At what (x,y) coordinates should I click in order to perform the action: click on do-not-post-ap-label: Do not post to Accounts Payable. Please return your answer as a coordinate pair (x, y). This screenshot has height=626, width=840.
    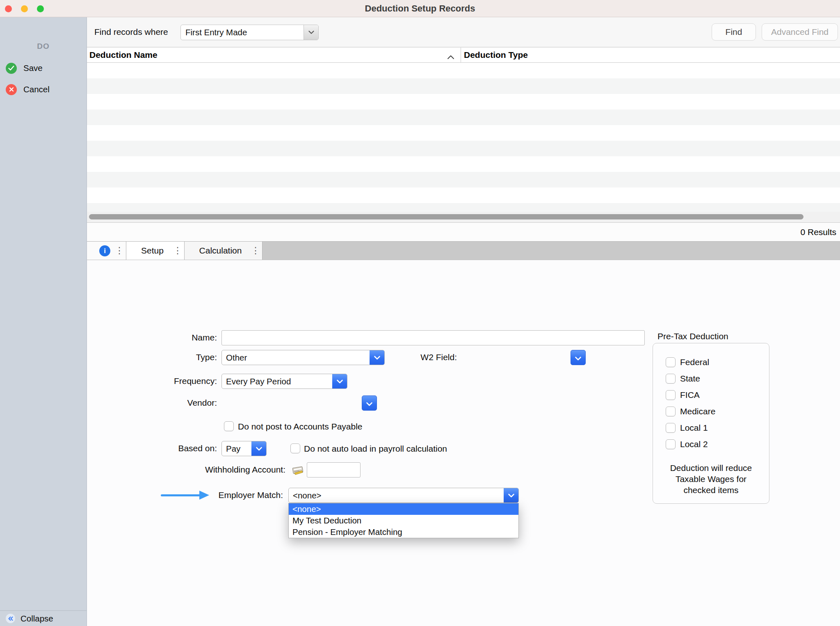
    Looking at the image, I should click on (300, 427).